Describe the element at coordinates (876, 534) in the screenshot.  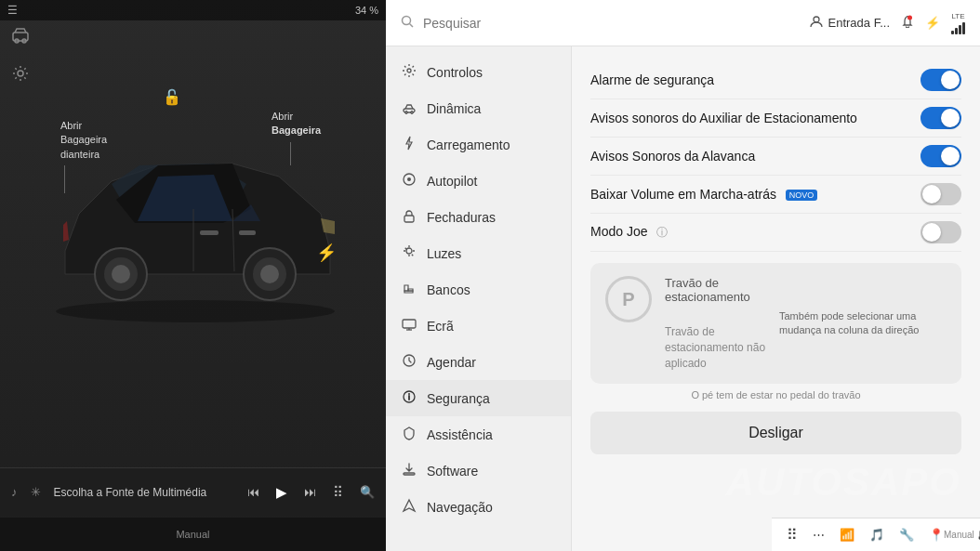
I see `right-taskbar: ⠿ ⋯ 📶 🎵 🔧 📍 Manual 🌡 21.5 ° 🔊 ›` at that location.